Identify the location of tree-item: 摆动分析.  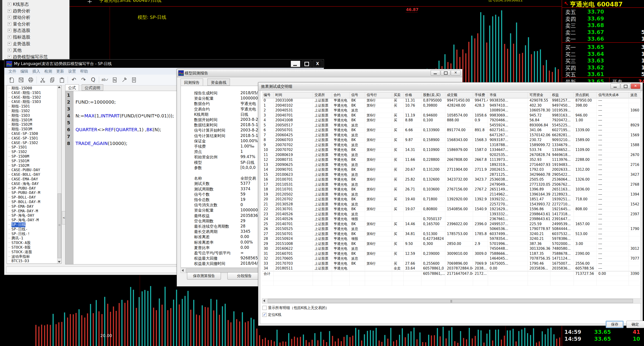
(36, 18).